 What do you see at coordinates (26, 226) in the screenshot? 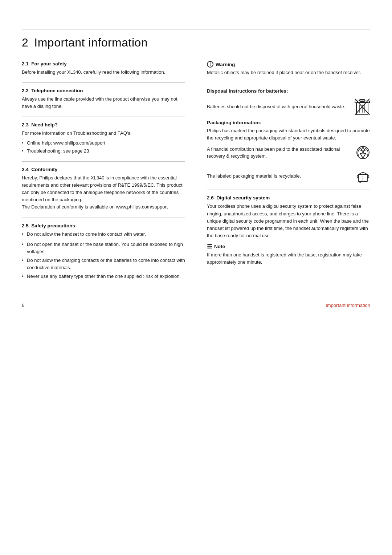
I see `section-2-5-number: 2.5` at bounding box center [26, 226].